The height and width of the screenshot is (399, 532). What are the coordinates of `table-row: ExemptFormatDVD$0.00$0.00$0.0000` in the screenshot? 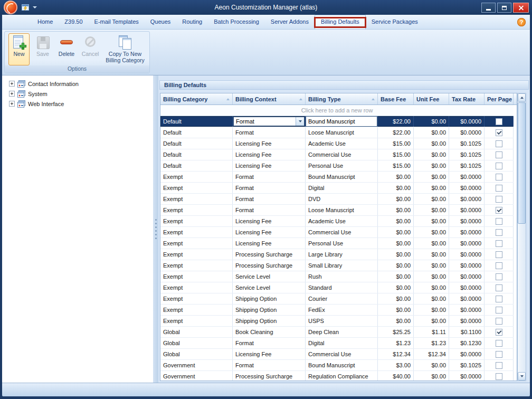 It's located at (337, 200).